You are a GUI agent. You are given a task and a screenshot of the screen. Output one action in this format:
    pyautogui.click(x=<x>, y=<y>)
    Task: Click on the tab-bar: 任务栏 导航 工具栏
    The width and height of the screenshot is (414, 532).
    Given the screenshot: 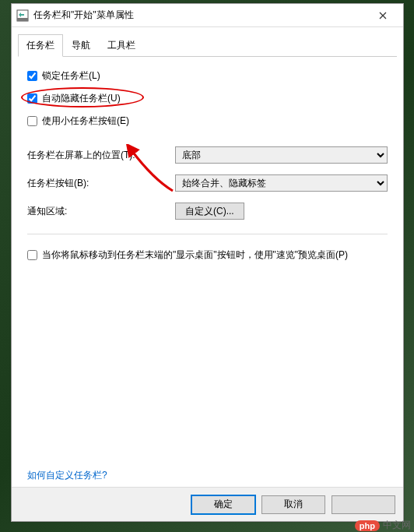 What is the action you would take?
    pyautogui.click(x=207, y=45)
    